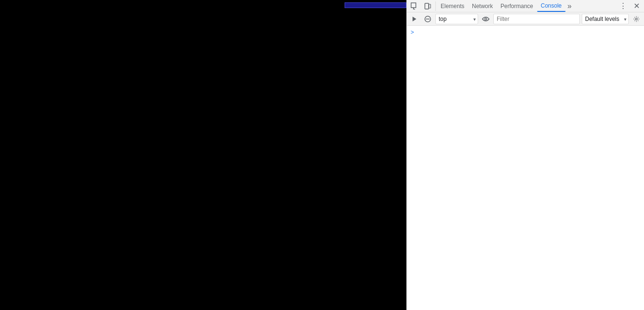 The image size is (644, 310). What do you see at coordinates (551, 6) in the screenshot?
I see `tab-console: Console` at bounding box center [551, 6].